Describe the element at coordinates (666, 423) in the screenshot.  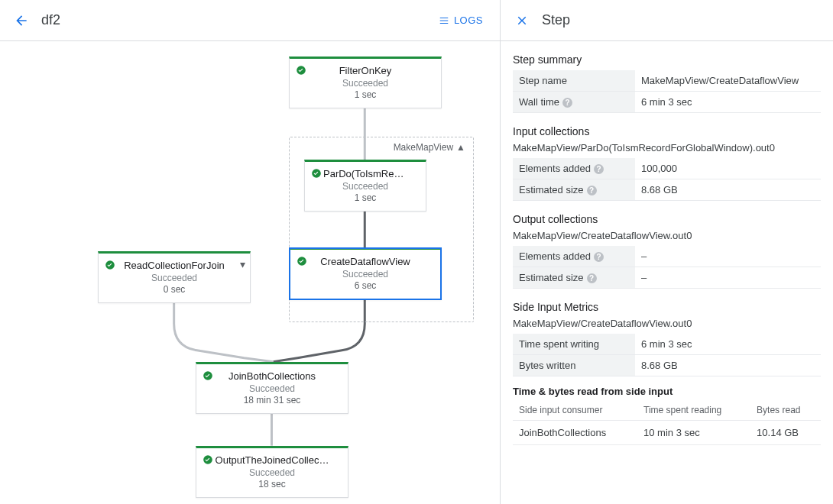
I see `sideinput-read-table: Side input consumer Time spent reading B…` at that location.